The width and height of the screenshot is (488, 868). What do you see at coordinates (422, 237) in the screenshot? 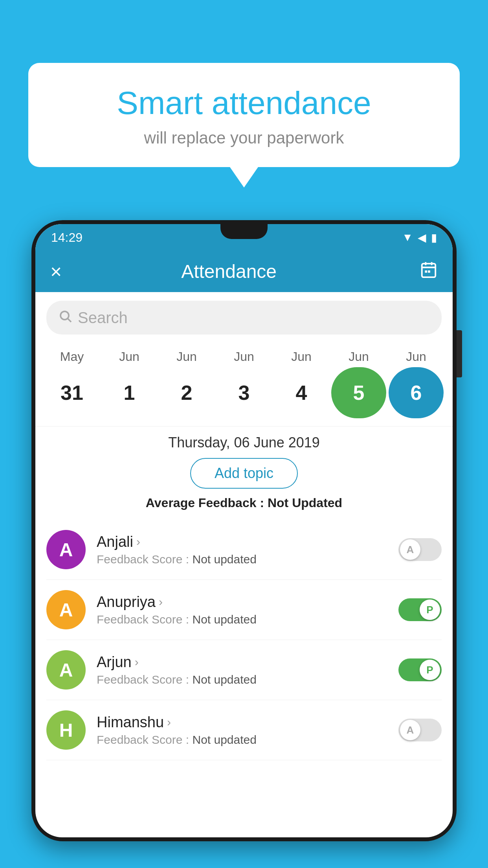
I see `signal-icon: ◀` at bounding box center [422, 237].